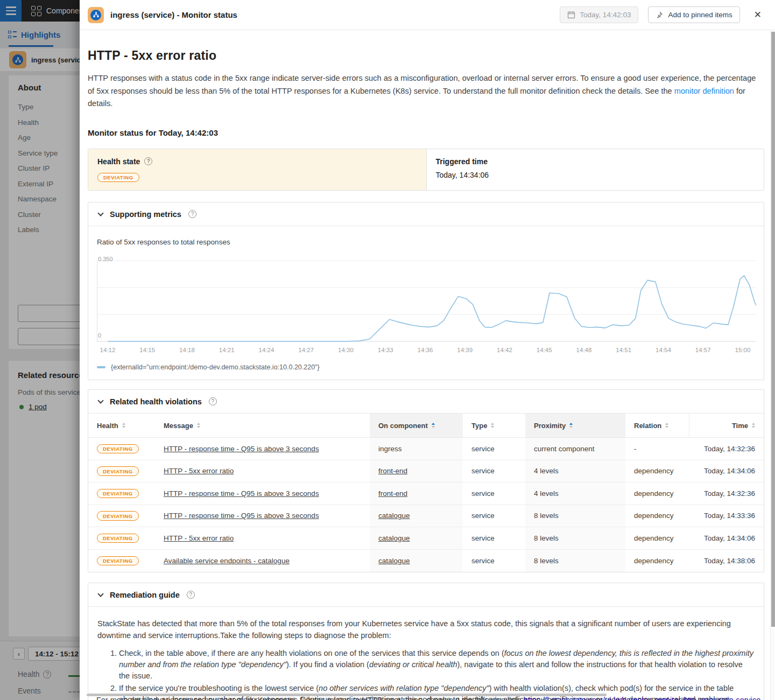 This screenshot has height=700, width=775. What do you see at coordinates (100, 335) in the screenshot?
I see `y-axis-label-min: 0` at bounding box center [100, 335].